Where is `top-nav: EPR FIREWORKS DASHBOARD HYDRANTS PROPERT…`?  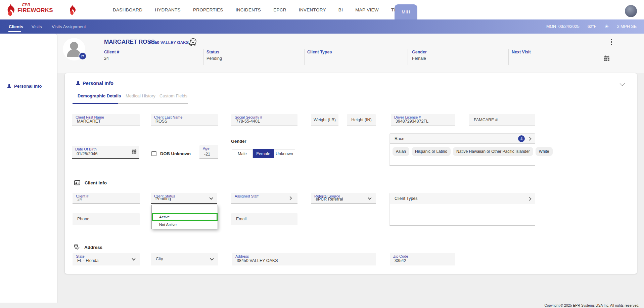 top-nav: EPR FIREWORKS DASHBOARD HYDRANTS PROPERT… is located at coordinates (322, 10).